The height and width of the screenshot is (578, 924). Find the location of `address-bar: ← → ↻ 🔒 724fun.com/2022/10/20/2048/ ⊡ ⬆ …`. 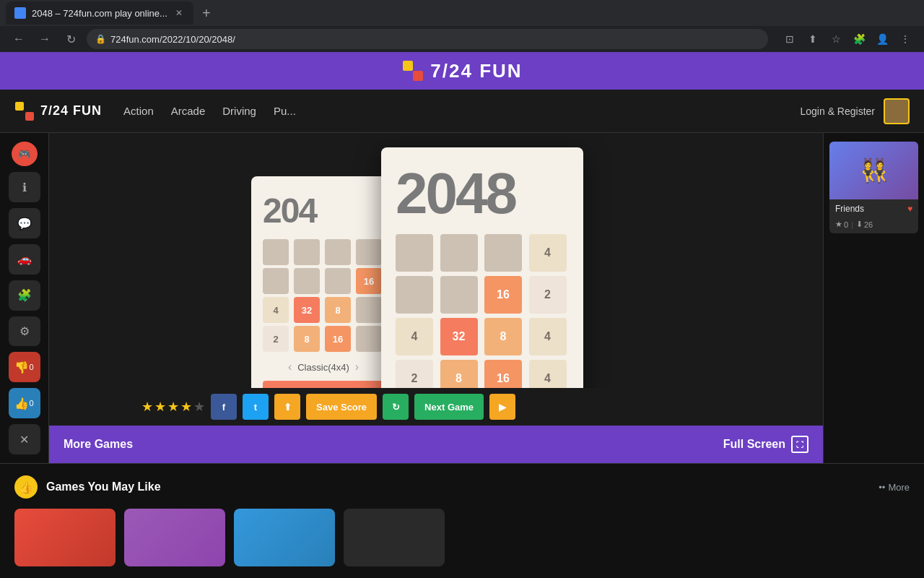

address-bar: ← → ↻ 🔒 724fun.com/2022/10/20/2048/ ⊡ ⬆ … is located at coordinates (462, 39).